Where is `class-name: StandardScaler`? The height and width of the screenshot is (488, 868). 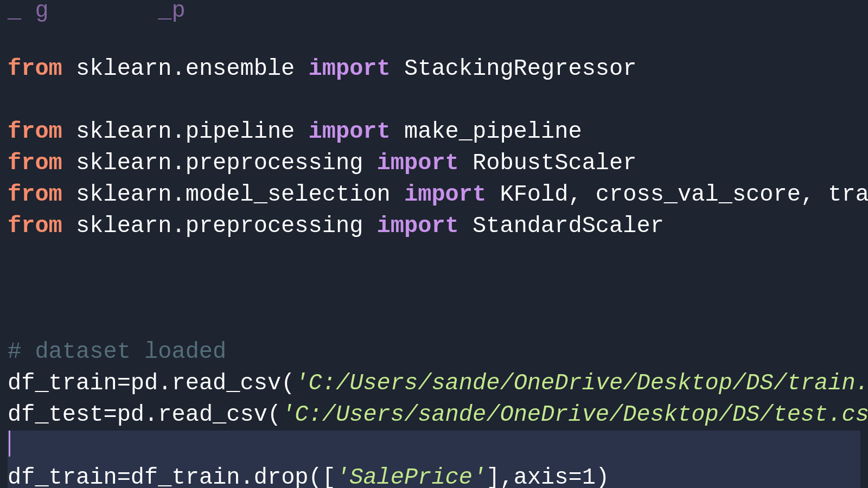 class-name: StandardScaler is located at coordinates (569, 226).